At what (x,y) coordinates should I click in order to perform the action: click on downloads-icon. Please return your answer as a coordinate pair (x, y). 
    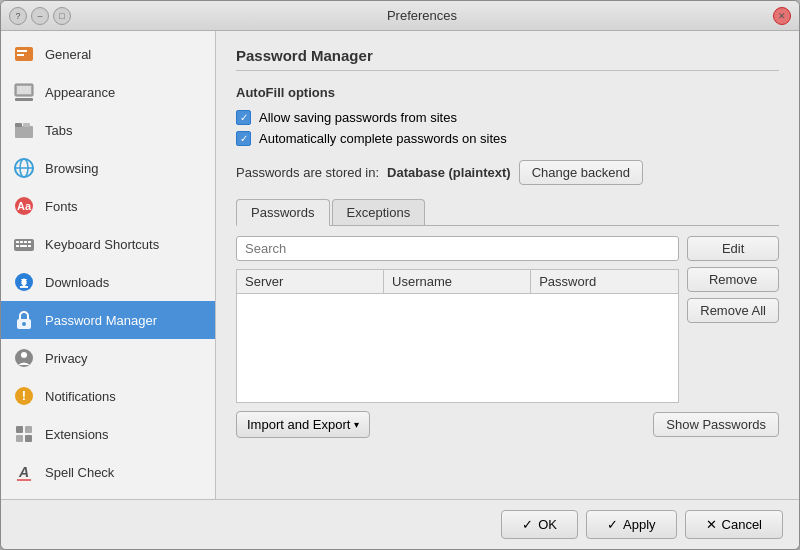
    Looking at the image, I should click on (24, 282).